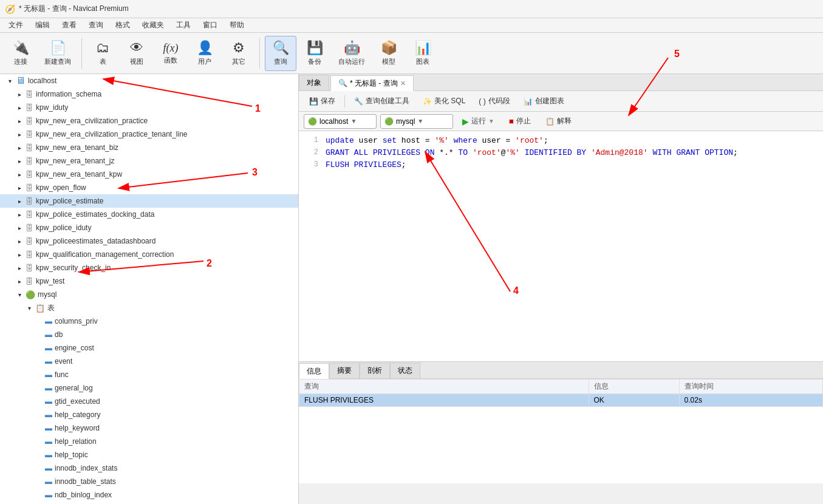  Describe the element at coordinates (149, 375) in the screenshot. I see `sidebar-table-func: ▬ func` at that location.